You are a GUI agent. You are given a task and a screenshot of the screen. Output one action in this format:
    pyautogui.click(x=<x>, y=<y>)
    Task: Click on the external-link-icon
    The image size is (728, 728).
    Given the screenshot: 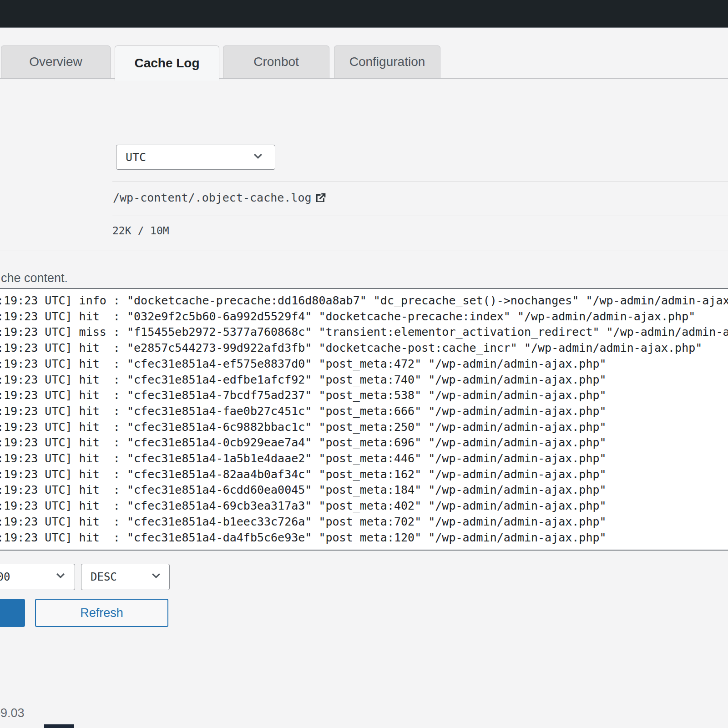 What is the action you would take?
    pyautogui.click(x=320, y=198)
    